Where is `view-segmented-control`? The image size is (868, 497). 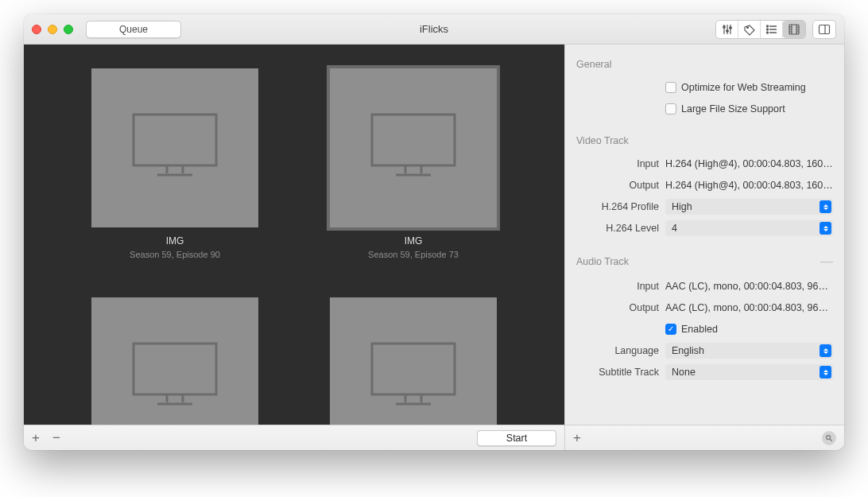 view-segmented-control is located at coordinates (761, 29).